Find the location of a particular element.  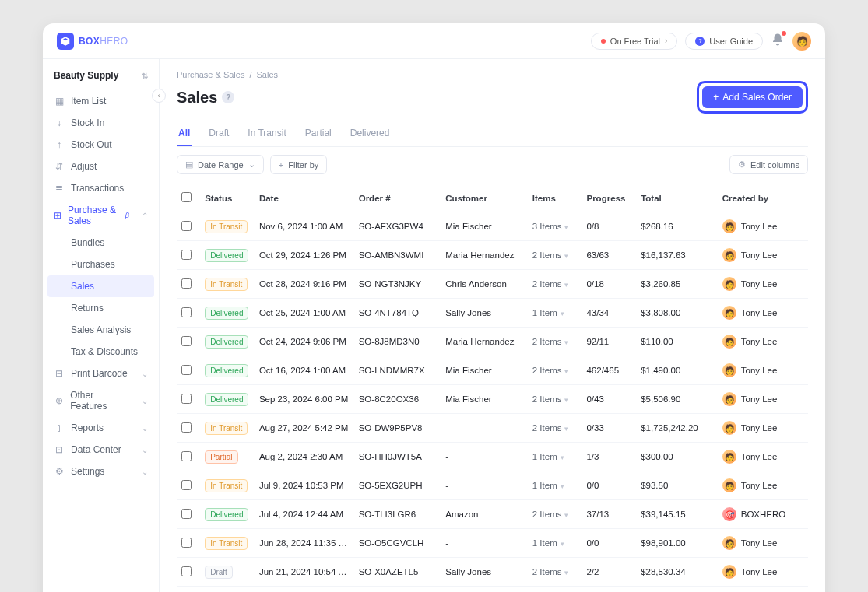

header-checkbox is located at coordinates (188, 198).